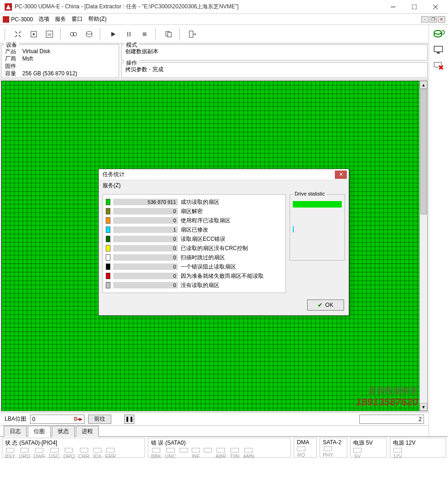 The height and width of the screenshot is (483, 448). Describe the element at coordinates (194, 285) in the screenshot. I see `stat-row: 0 没有读取的扇区` at that location.